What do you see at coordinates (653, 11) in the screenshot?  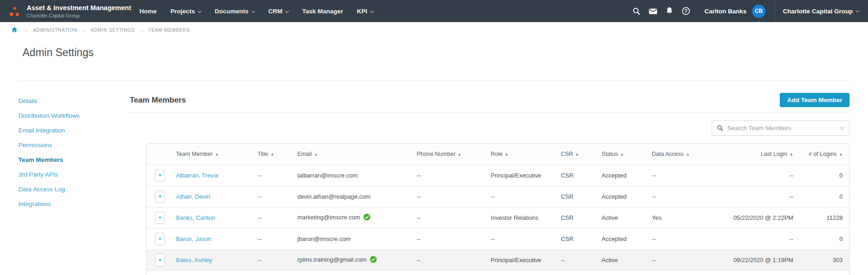 I see `mail-icon` at bounding box center [653, 11].